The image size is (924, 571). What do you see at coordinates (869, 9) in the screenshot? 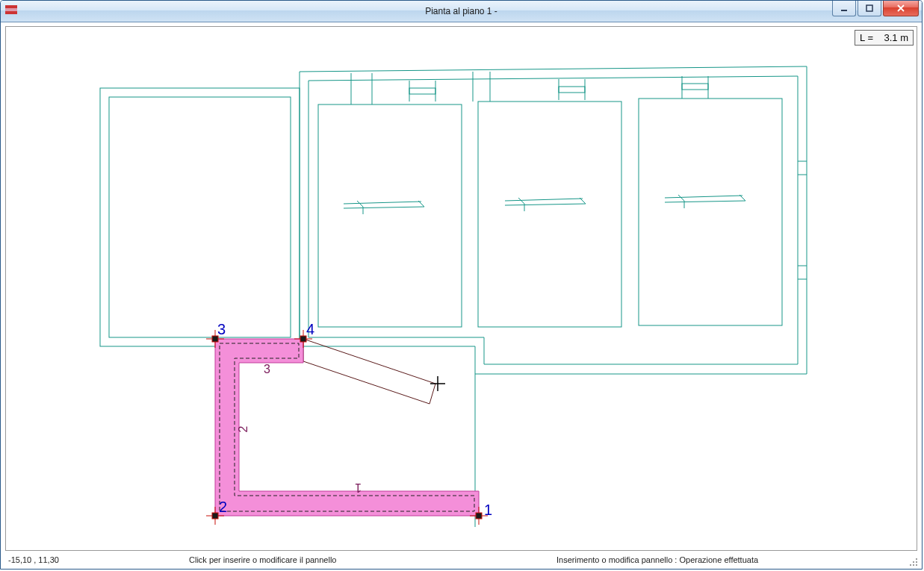
I see `maximize-button` at bounding box center [869, 9].